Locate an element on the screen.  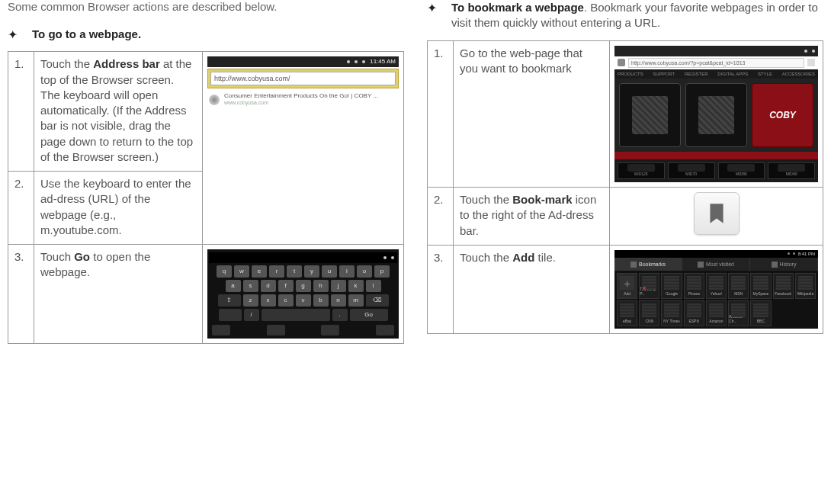
backspace-key: ⌫ is located at coordinates (377, 300).